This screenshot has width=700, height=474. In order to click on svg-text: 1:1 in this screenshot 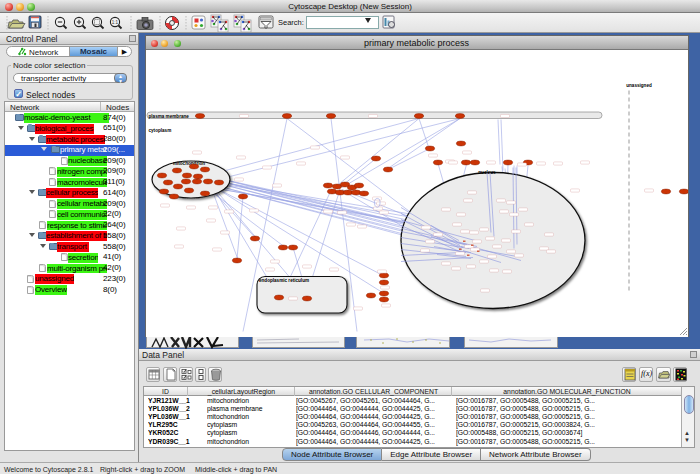, I will do `click(116, 22)`.